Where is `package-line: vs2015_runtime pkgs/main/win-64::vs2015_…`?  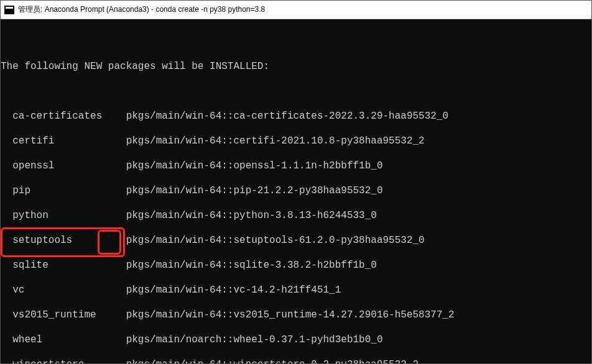
package-line: vs2015_runtime pkgs/main/win-64::vs2015_… is located at coordinates (296, 315).